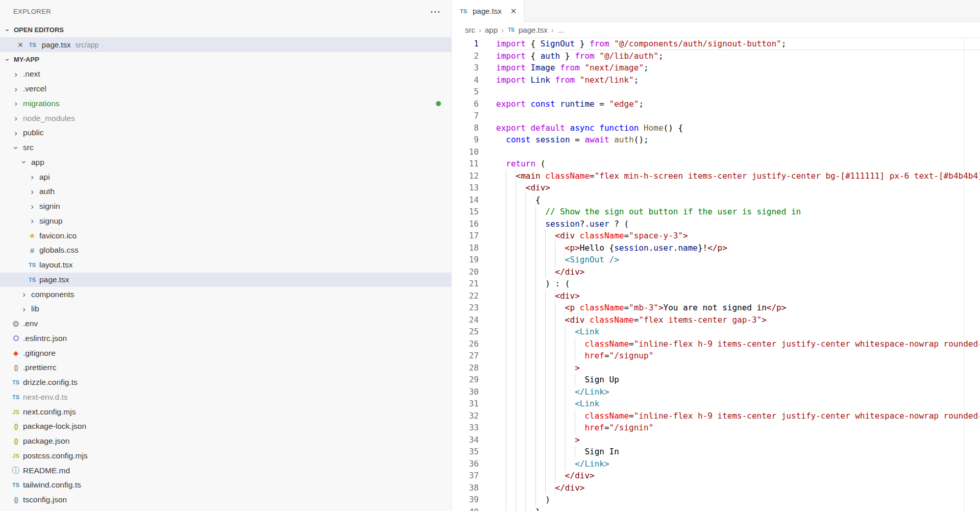  What do you see at coordinates (474, 212) in the screenshot?
I see `line-number: 15` at bounding box center [474, 212].